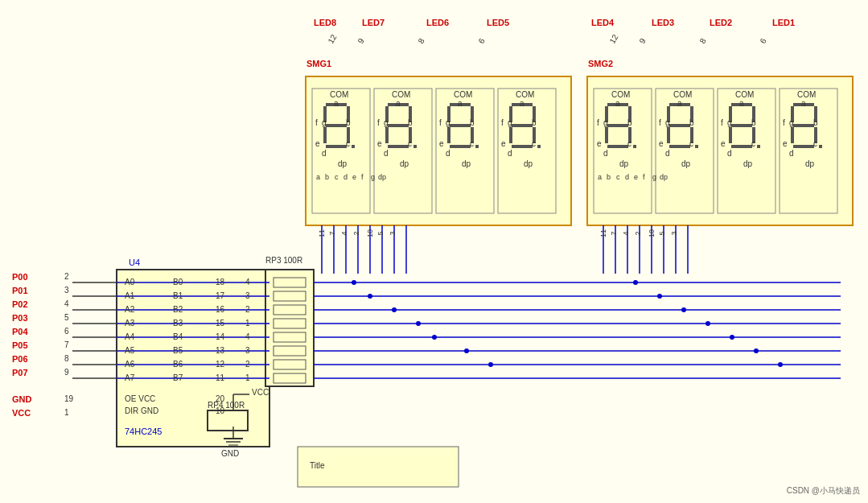  I want to click on pin-8-2: 8, so click(702, 41).